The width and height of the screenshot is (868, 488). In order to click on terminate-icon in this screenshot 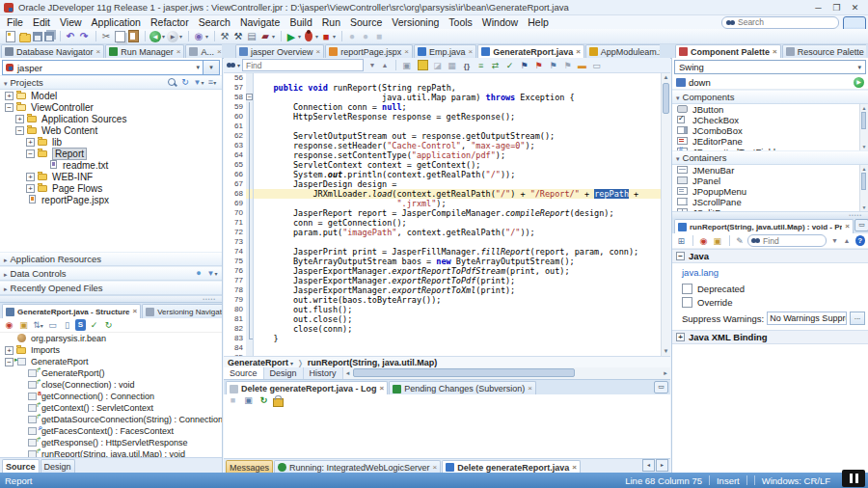, I will do `click(233, 401)`.